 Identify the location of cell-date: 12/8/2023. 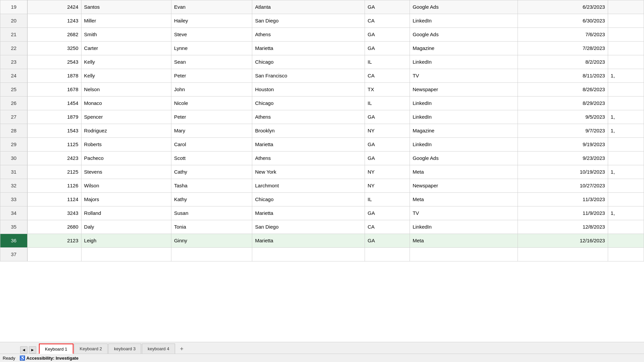
(563, 227).